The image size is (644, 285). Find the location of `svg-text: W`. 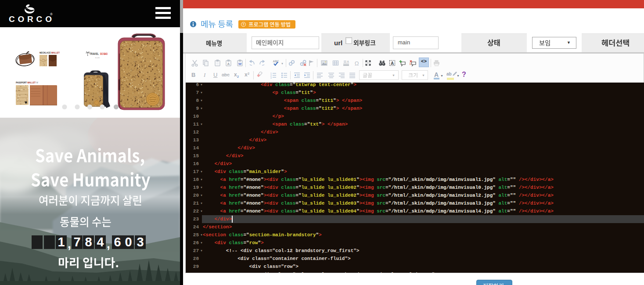

svg-text: W is located at coordinates (240, 64).